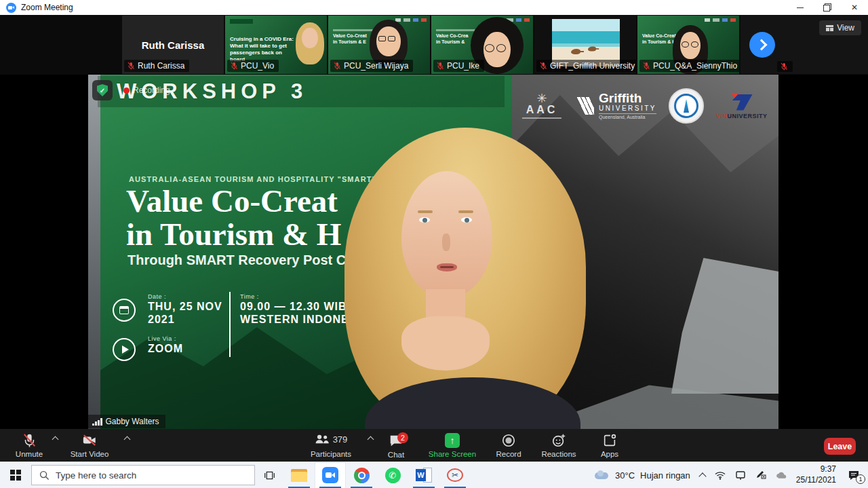 The image size is (868, 488). Describe the element at coordinates (56, 438) in the screenshot. I see `audio-options-chevron` at that location.